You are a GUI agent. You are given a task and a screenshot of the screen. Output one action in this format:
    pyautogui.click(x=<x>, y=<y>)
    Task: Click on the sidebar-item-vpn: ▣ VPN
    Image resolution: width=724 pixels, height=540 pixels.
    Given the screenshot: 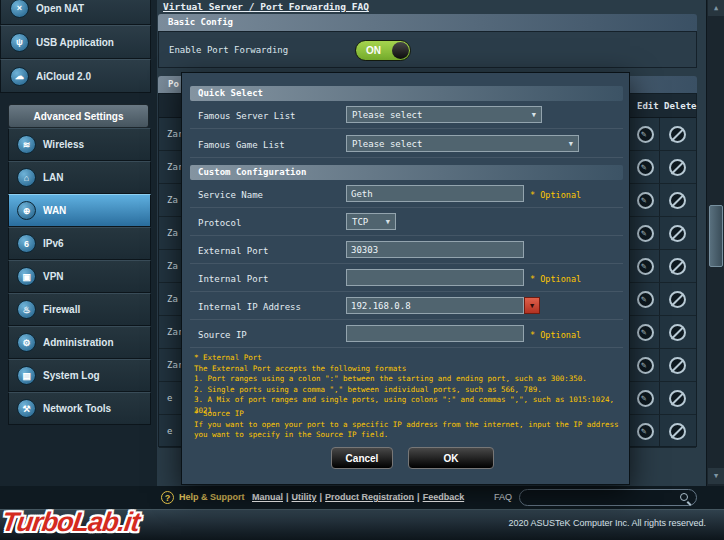 What is the action you would take?
    pyautogui.click(x=80, y=276)
    